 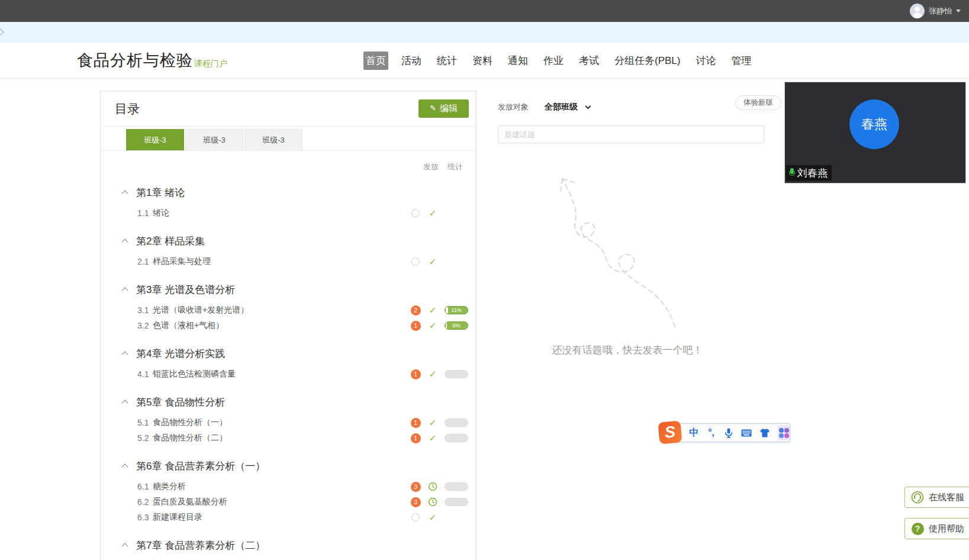 I want to click on nav-item-5: 通知, so click(x=518, y=60).